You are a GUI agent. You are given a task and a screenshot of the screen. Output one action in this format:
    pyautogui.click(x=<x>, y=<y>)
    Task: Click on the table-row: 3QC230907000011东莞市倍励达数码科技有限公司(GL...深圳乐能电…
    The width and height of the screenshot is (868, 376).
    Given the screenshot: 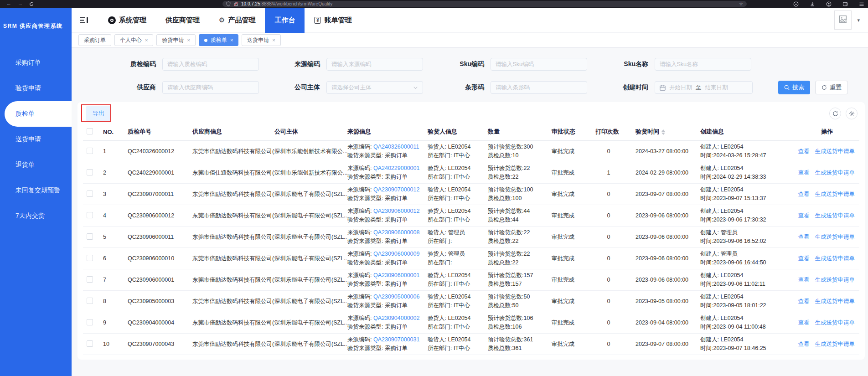 What is the action you would take?
    pyautogui.click(x=471, y=194)
    